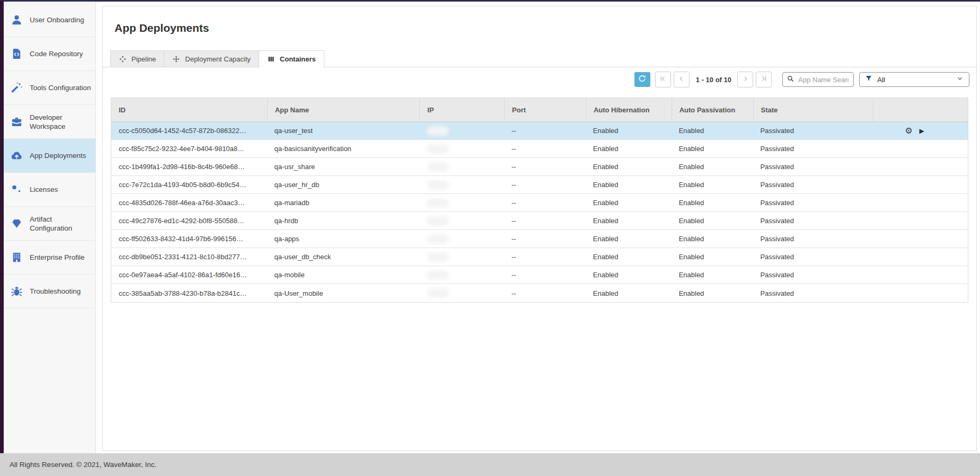  Describe the element at coordinates (712, 110) in the screenshot. I see `column-header-auto-passivation: Auto Passivation` at that location.